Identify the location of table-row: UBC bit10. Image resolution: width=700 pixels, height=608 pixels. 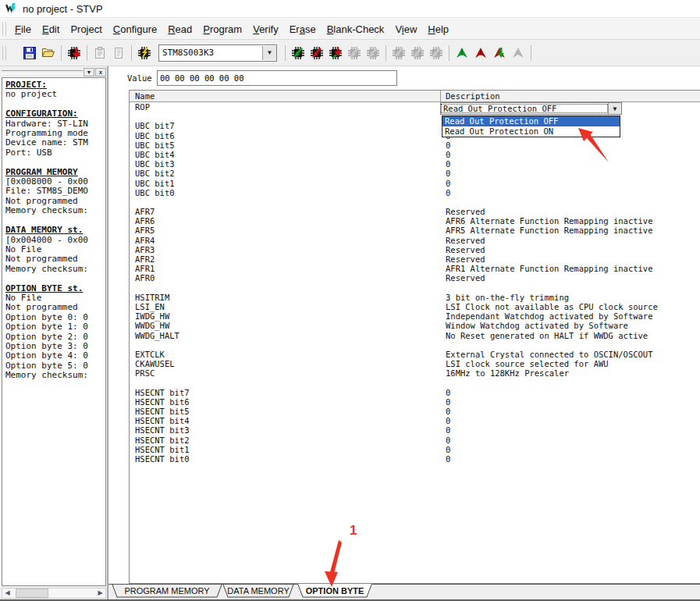
(415, 183).